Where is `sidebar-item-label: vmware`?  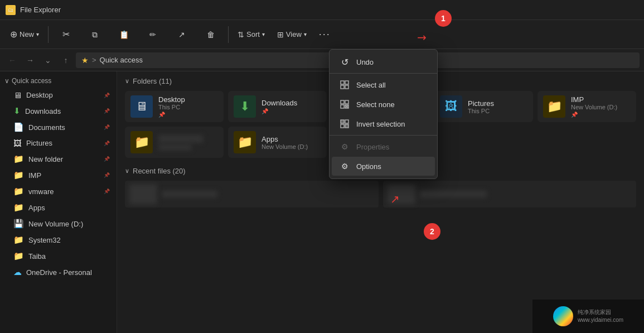 sidebar-item-label: vmware is located at coordinates (41, 192).